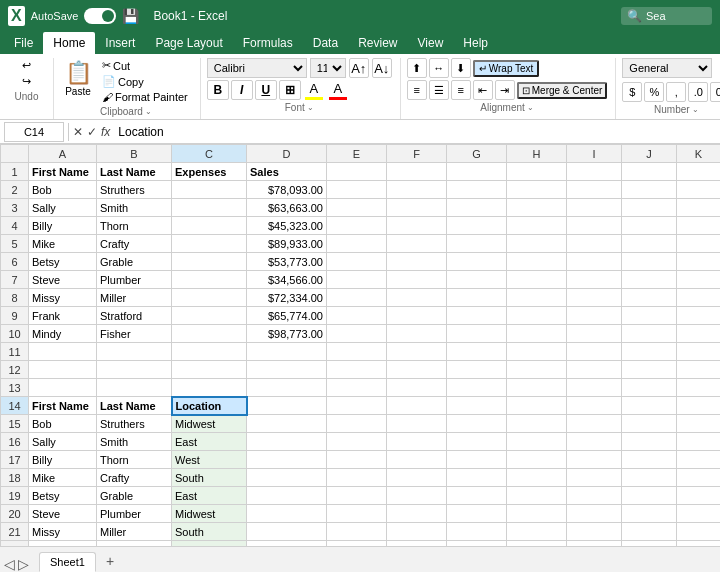 Image resolution: width=720 pixels, height=572 pixels. What do you see at coordinates (699, 172) in the screenshot?
I see `cell-k1` at bounding box center [699, 172].